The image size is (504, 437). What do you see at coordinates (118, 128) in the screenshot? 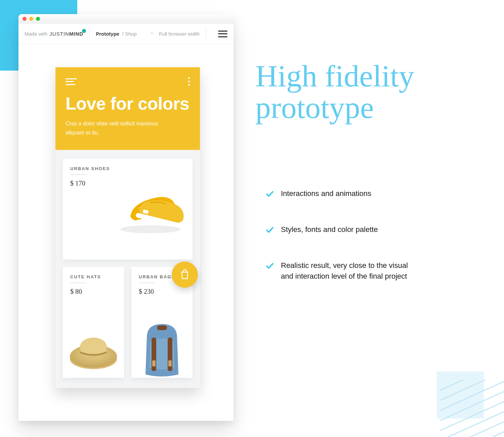
I see `hero-subtitle: Cras a dolor vitae velit sollicit maximu…` at bounding box center [118, 128].